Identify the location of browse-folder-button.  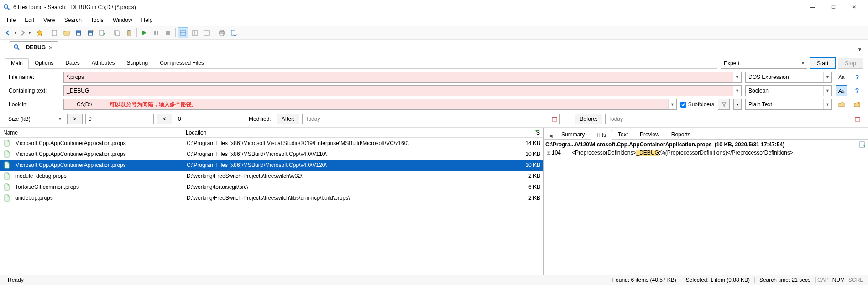
(842, 104).